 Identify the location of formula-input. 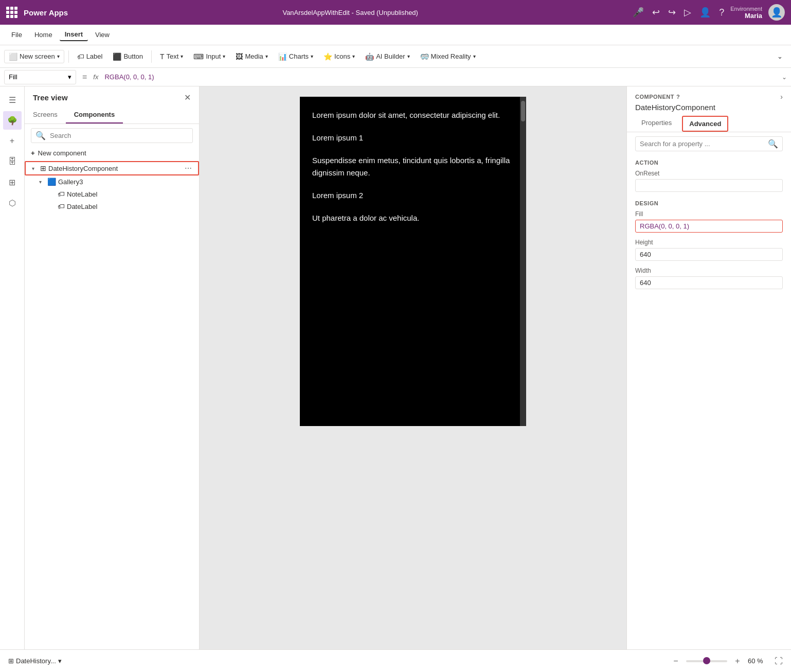
(440, 77).